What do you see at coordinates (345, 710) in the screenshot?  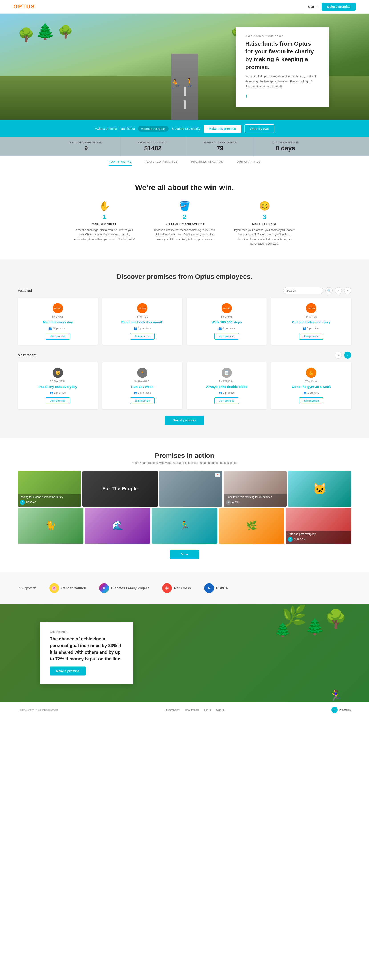 I see `footer-brand-text: PROMISE` at bounding box center [345, 710].